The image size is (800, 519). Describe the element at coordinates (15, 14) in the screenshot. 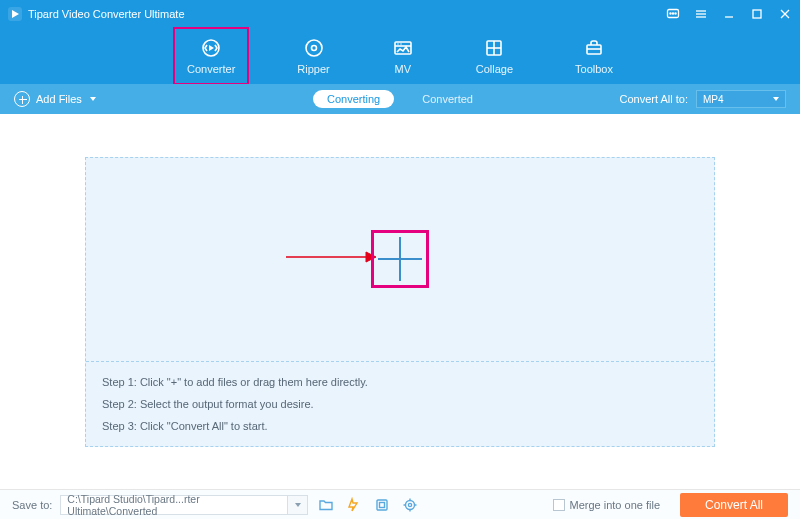

I see `app-logo-icon` at that location.